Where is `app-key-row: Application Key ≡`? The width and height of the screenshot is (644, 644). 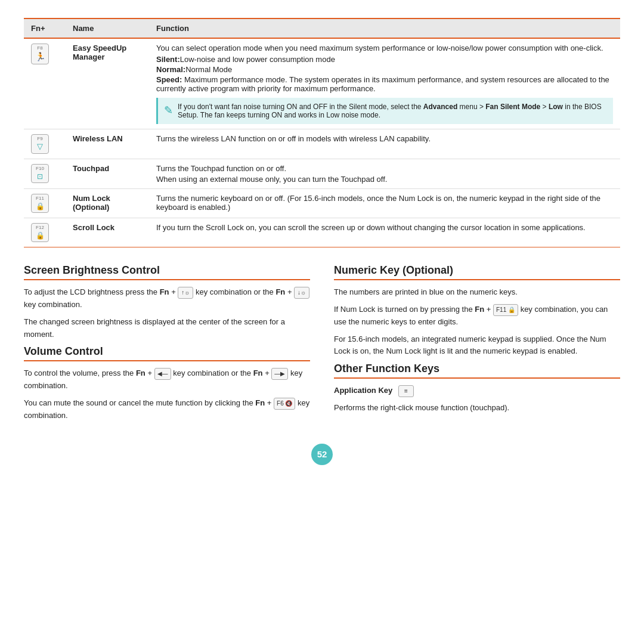 app-key-row: Application Key ≡ is located at coordinates (477, 391).